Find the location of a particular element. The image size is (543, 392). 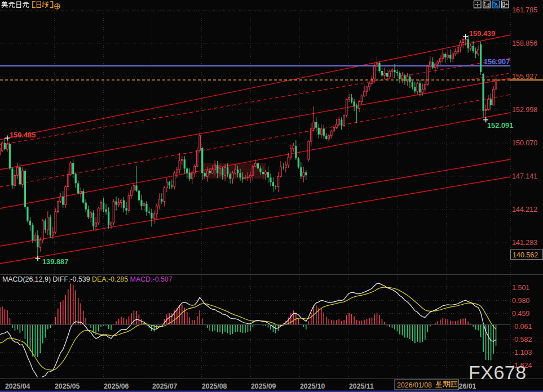

svg-text: 2025/11 is located at coordinates (361, 386).